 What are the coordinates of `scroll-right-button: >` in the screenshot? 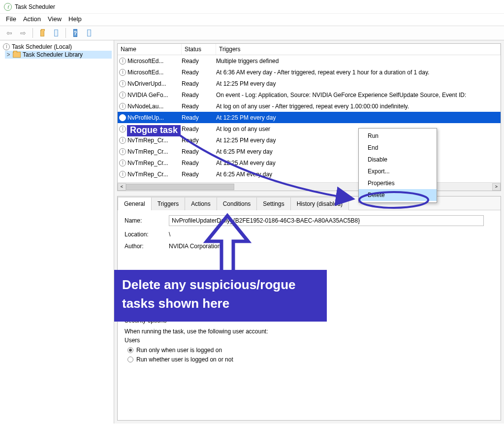 It's located at (496, 187).